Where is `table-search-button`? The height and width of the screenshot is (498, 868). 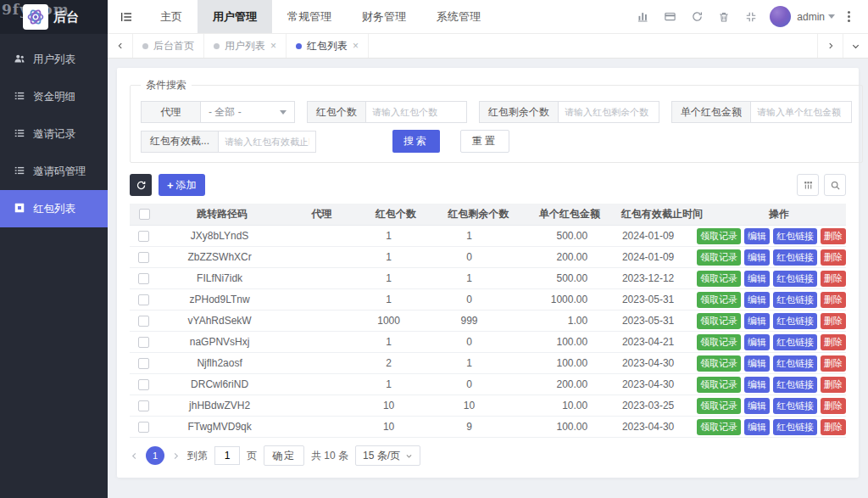
table-search-button is located at coordinates (835, 185).